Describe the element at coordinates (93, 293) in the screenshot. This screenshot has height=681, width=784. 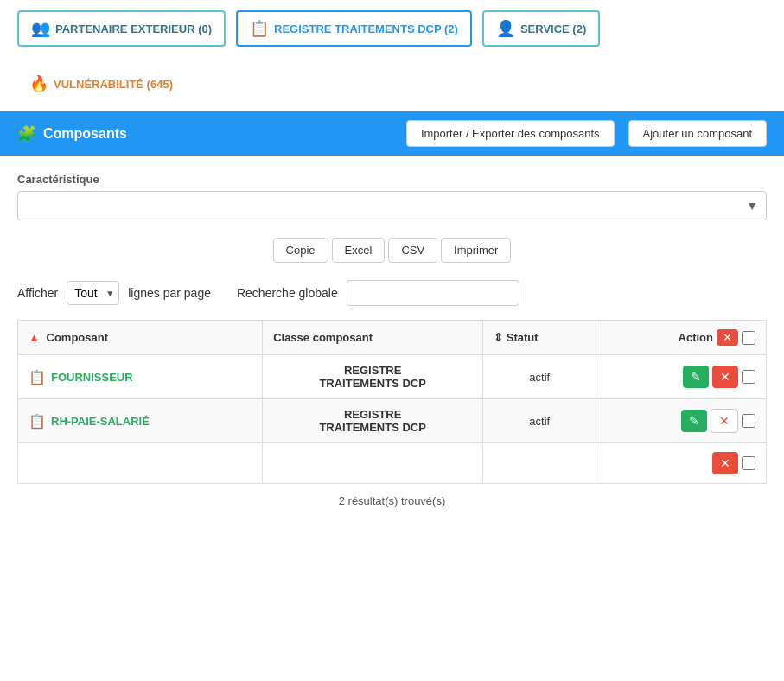
I see `afficher-select-wrapper: Tout 10 25 50` at that location.